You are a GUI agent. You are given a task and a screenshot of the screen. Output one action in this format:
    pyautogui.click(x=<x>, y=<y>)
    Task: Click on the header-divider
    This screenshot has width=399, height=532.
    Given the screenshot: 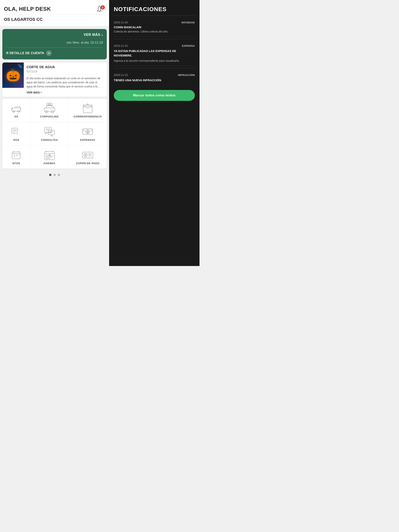 What is the action you would take?
    pyautogui.click(x=54, y=14)
    